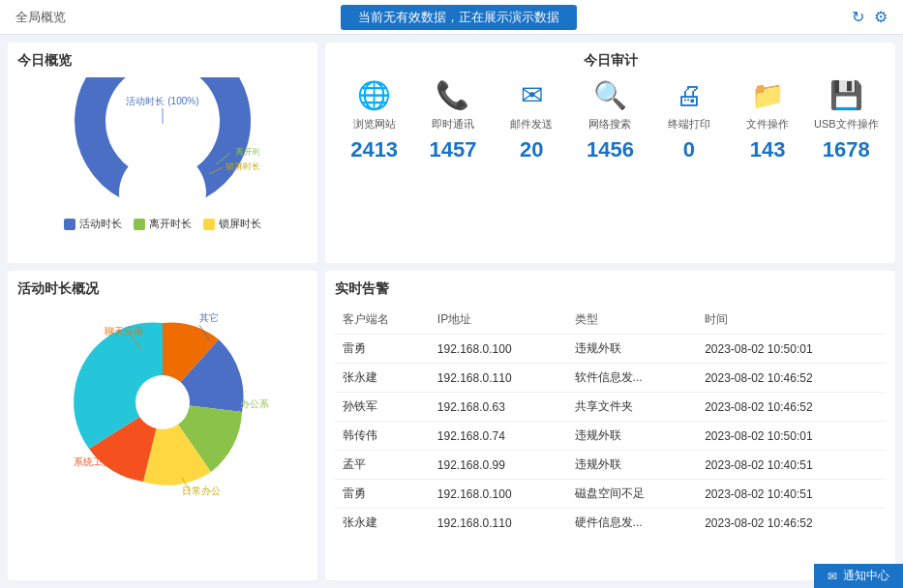  I want to click on email-icon: ✉, so click(532, 95).